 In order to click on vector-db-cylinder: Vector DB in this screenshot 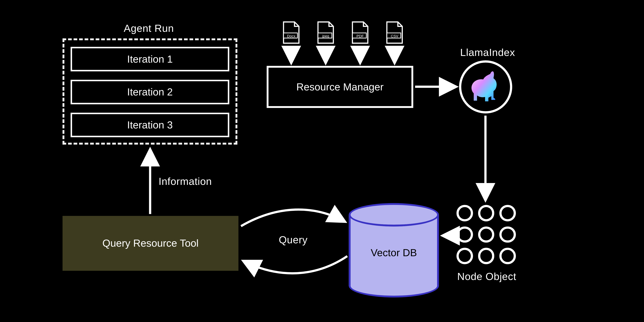, I will do `click(394, 250)`.